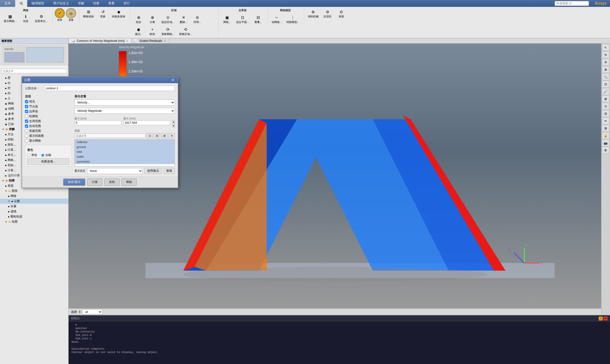  I want to click on checkbox-profile-input, so click(27, 136).